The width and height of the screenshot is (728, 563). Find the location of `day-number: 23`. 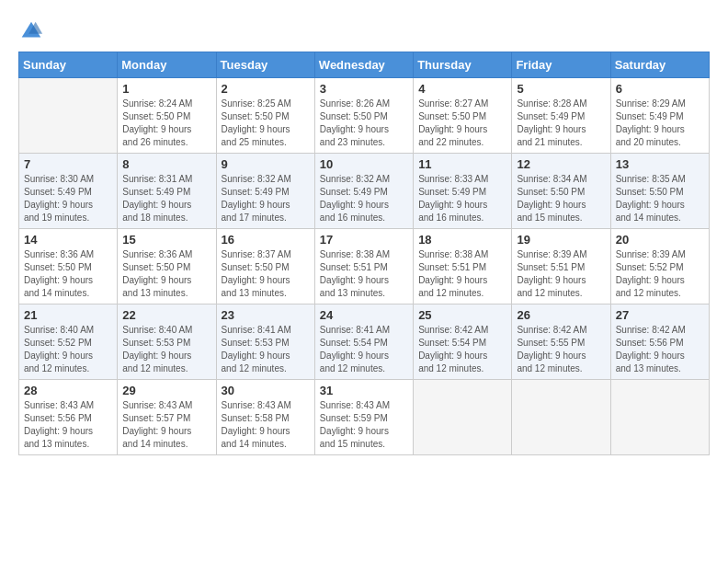

day-number: 23 is located at coordinates (266, 315).